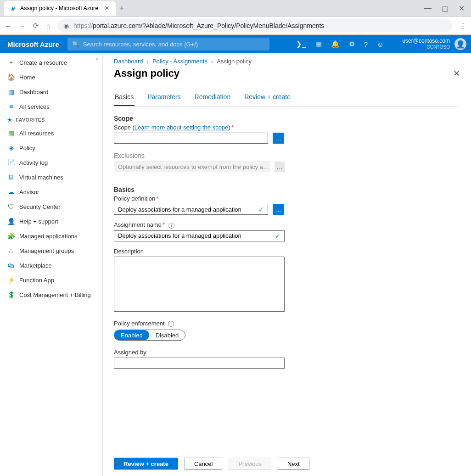 Image resolution: width=471 pixels, height=476 pixels. What do you see at coordinates (199, 284) in the screenshot?
I see `description-textarea` at bounding box center [199, 284].